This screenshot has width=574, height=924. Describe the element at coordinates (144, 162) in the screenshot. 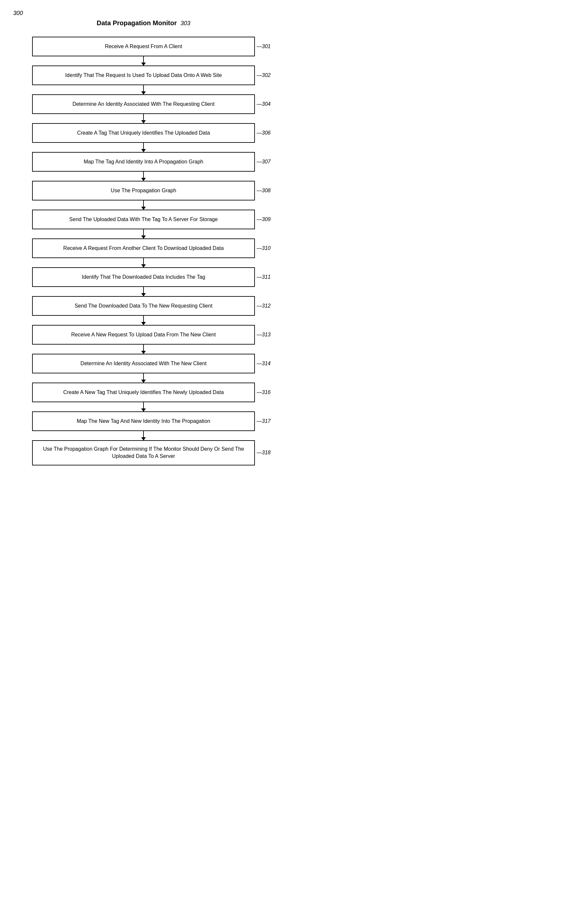

I see `step-row: Map The Tag And Identity Into A Propagat…` at that location.